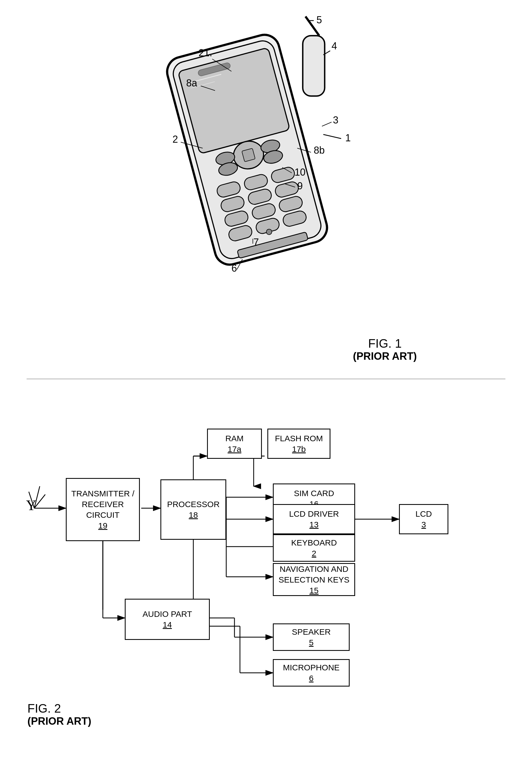 This screenshot has height=776, width=532. I want to click on antenna-symbol: Y, so click(31, 506).